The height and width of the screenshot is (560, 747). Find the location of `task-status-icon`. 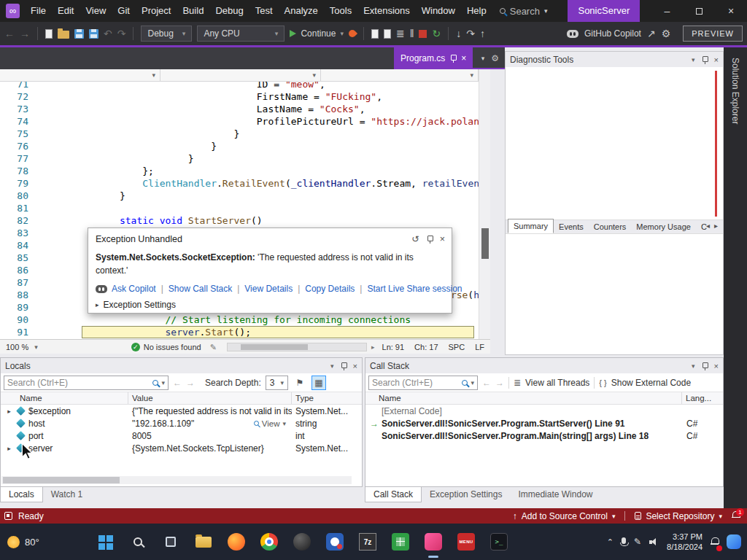

task-status-icon is located at coordinates (9, 516).